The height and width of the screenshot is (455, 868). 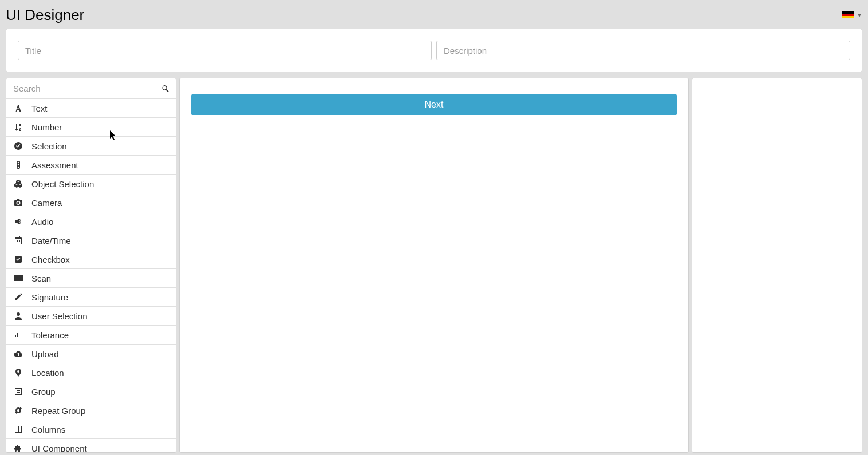 What do you see at coordinates (91, 260) in the screenshot?
I see `sidebar-item-checkbox: Checkbox` at bounding box center [91, 260].